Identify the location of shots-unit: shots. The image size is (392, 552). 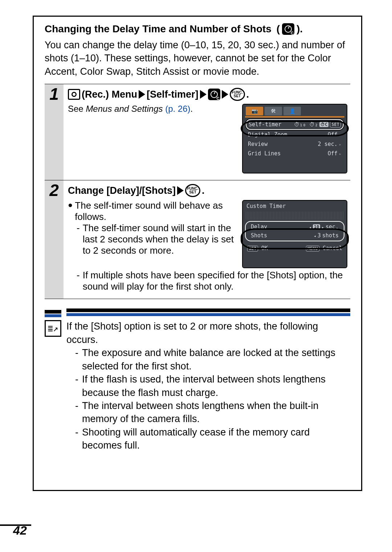
(330, 236).